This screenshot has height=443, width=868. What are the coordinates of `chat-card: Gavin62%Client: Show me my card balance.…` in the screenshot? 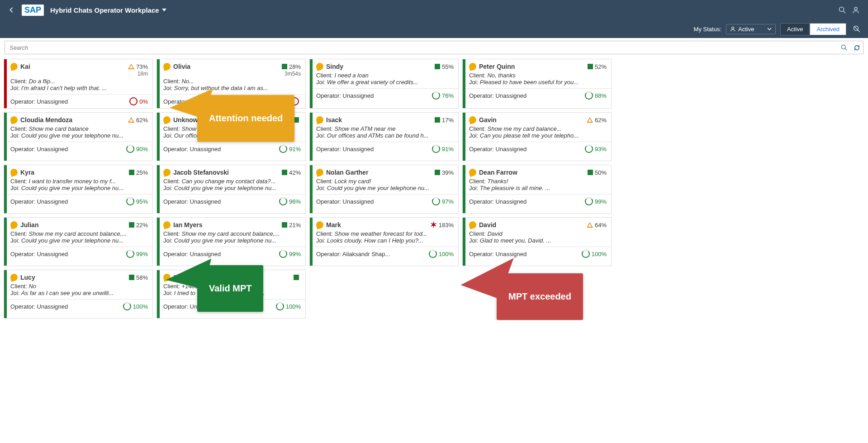 It's located at (537, 137).